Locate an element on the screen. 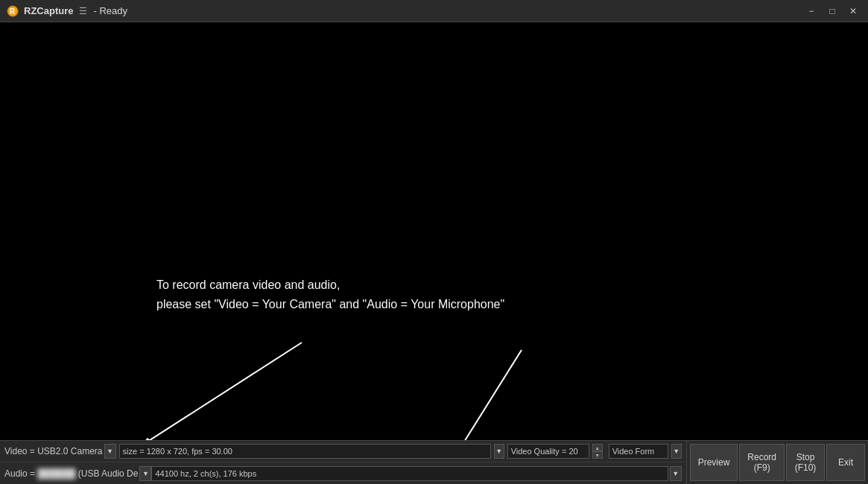  maximize-button: □ is located at coordinates (832, 11).